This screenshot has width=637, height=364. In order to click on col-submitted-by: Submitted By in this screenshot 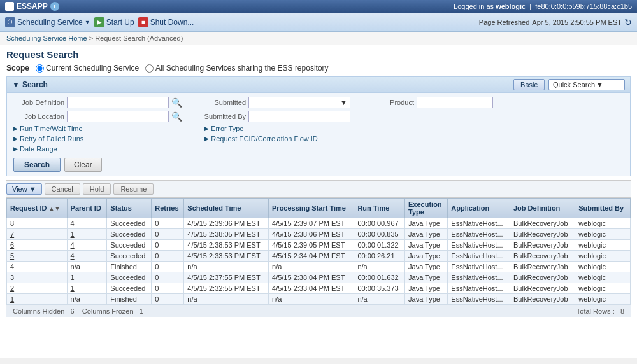, I will do `click(603, 209)`.